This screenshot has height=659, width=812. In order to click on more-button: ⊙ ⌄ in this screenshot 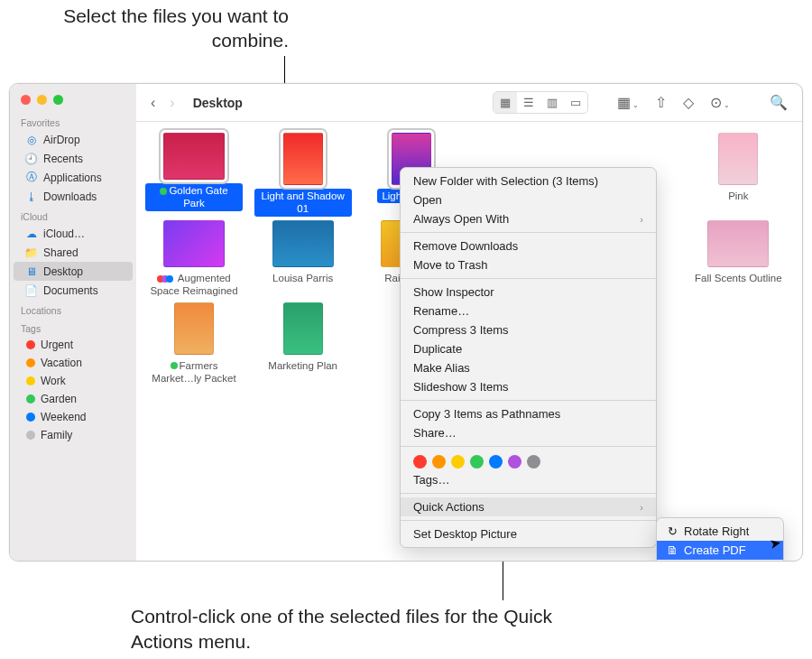, I will do `click(720, 103)`.